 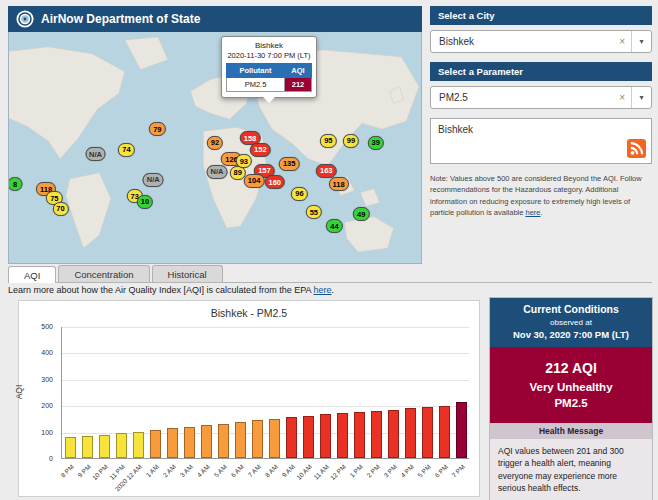 What do you see at coordinates (571, 334) in the screenshot?
I see `observed-at-datetime: Nov 30, 2020 7:00 PM (LT)` at bounding box center [571, 334].